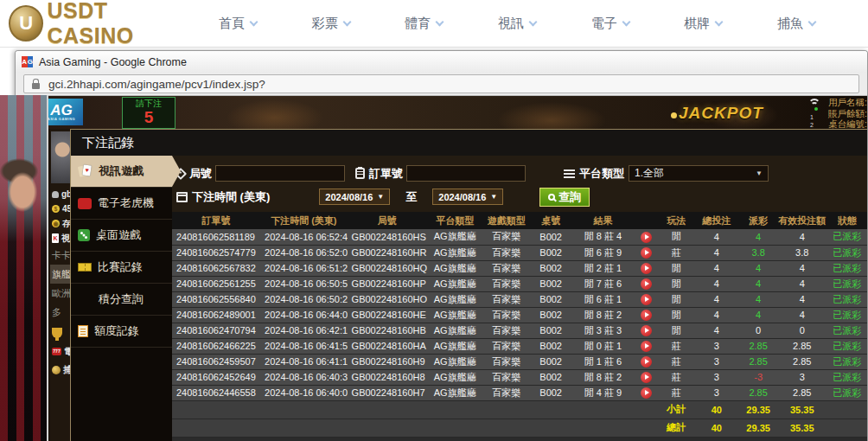 The image size is (868, 441). Describe the element at coordinates (121, 299) in the screenshot. I see `menu-item-label: 積分查詢` at that location.